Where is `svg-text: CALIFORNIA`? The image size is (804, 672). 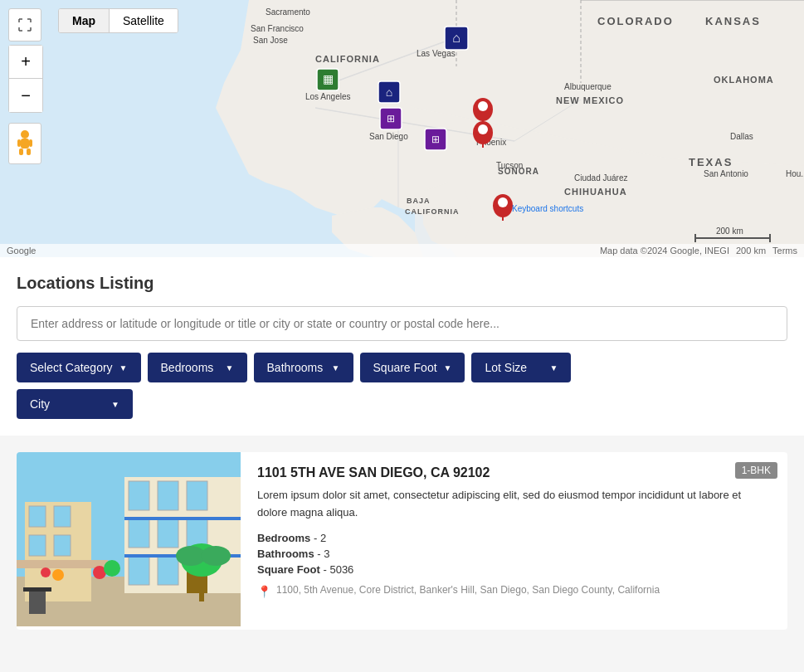 svg-text: CALIFORNIA is located at coordinates (432, 212).